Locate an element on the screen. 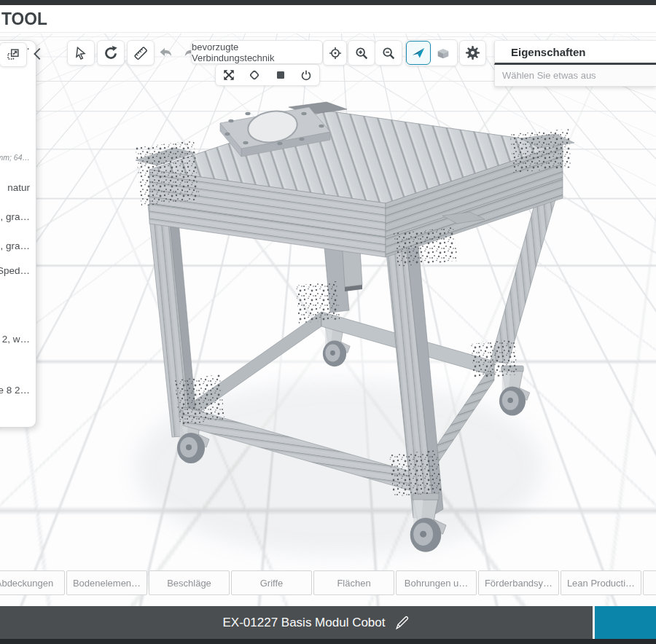 Image resolution: width=656 pixels, height=644 pixels. parts-list-item: 2, w… is located at coordinates (16, 339).